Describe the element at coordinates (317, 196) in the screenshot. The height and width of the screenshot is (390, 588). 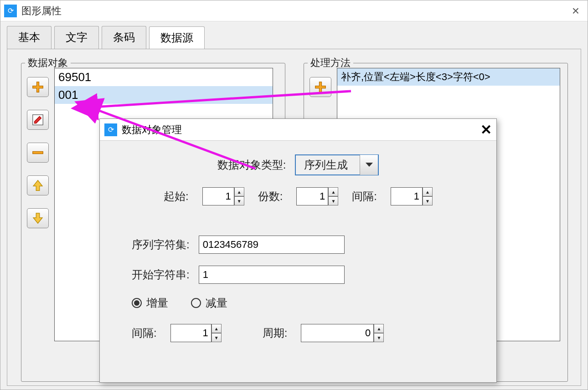
I see `copies-input: ▲▼` at that location.